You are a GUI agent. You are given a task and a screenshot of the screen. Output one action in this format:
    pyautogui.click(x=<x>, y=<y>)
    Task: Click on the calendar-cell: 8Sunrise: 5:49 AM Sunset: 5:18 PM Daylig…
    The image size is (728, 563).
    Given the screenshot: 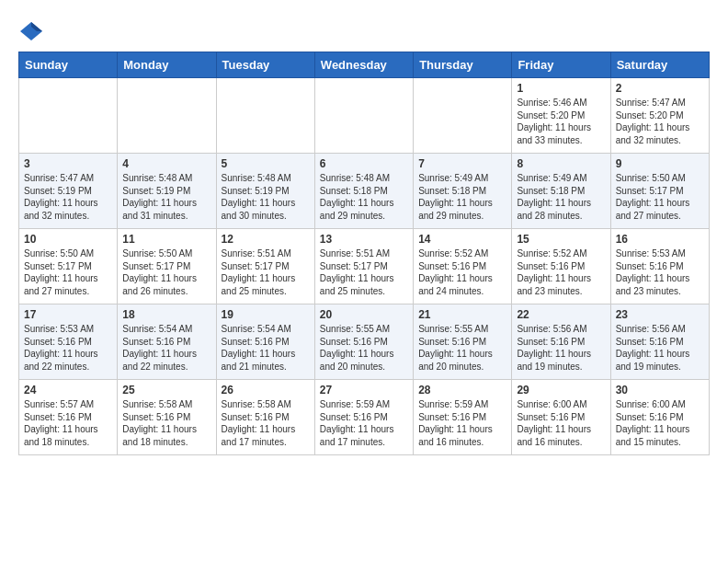 What is the action you would take?
    pyautogui.click(x=561, y=191)
    